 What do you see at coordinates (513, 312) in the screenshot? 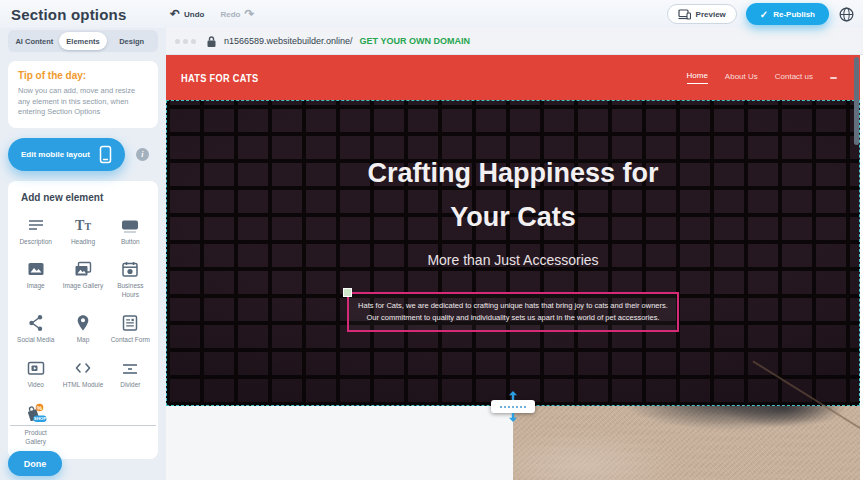
I see `hero-body-text: Hats for Cats, we are dedicated to craft…` at bounding box center [513, 312].